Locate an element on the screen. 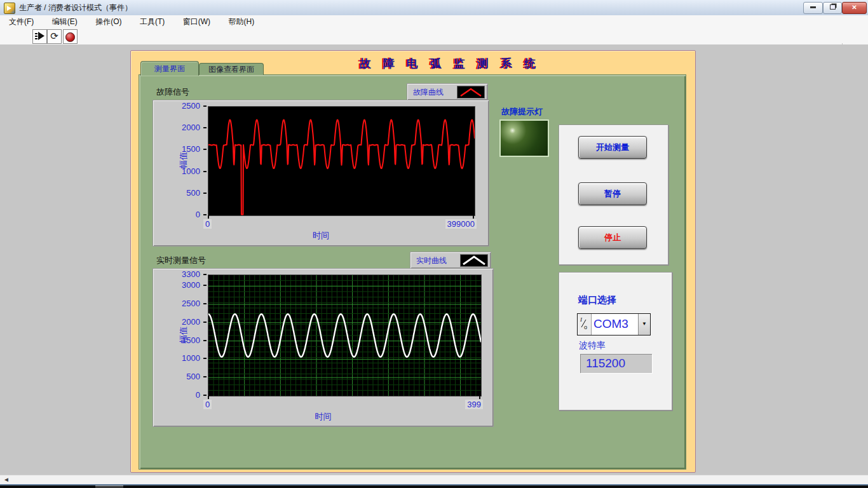 This screenshot has height=488, width=868. system-banner-title: 故 障 电 弧 监 测 系 统 is located at coordinates (450, 64).